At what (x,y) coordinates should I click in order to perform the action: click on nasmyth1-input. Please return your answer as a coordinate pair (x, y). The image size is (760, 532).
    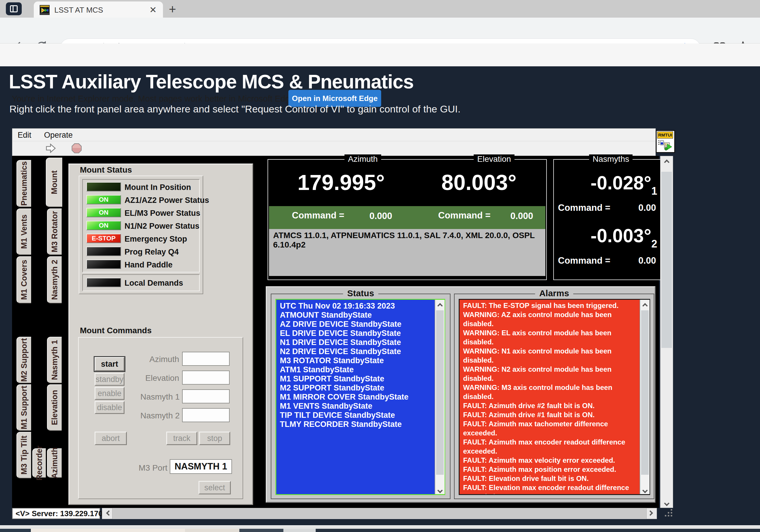
    Looking at the image, I should click on (206, 396).